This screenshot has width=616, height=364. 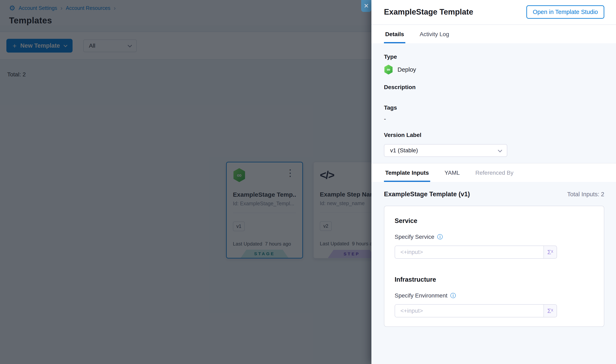 I want to click on field-label-text: Specify Environment, so click(x=421, y=296).